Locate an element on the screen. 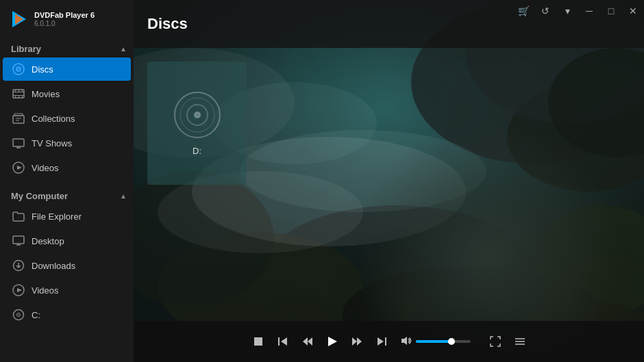 This screenshot has width=644, height=362. app-logo-icon is located at coordinates (18, 19).